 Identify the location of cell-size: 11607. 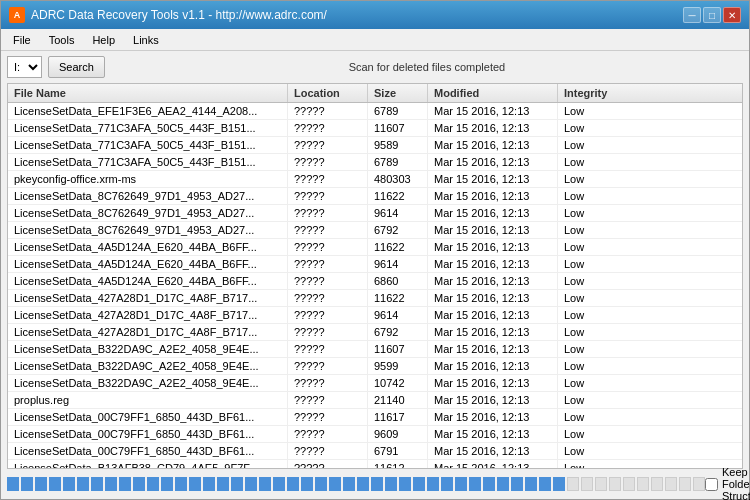
(398, 349).